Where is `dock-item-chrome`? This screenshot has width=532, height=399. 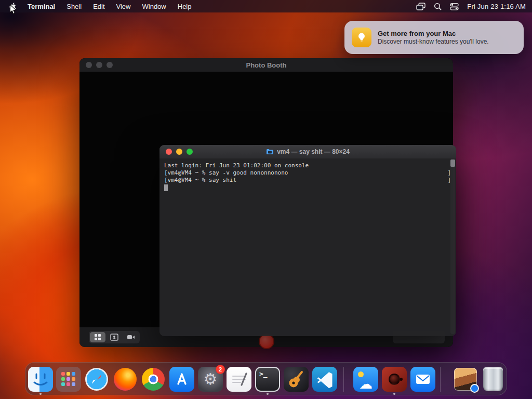
dock-item-chrome is located at coordinates (153, 379).